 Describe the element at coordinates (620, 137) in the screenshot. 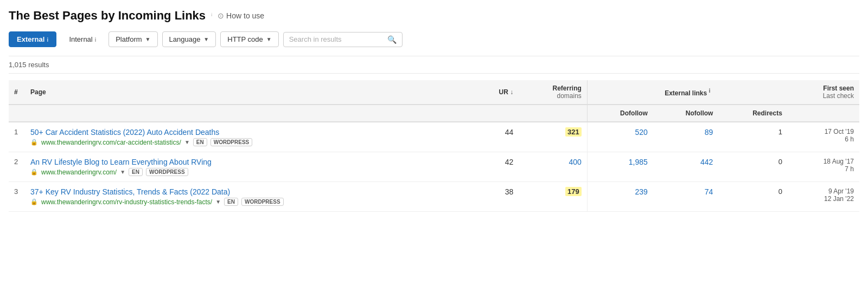

I see `row-dofollow: 520` at that location.